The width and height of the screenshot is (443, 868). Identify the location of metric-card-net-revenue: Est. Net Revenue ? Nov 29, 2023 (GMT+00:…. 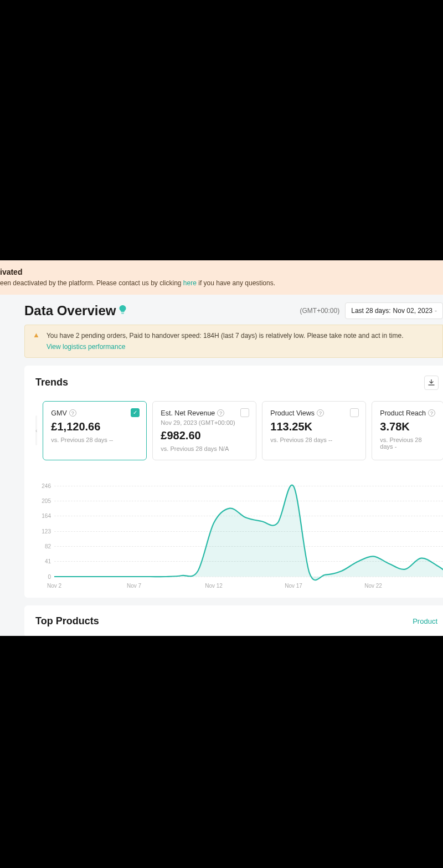
(204, 431).